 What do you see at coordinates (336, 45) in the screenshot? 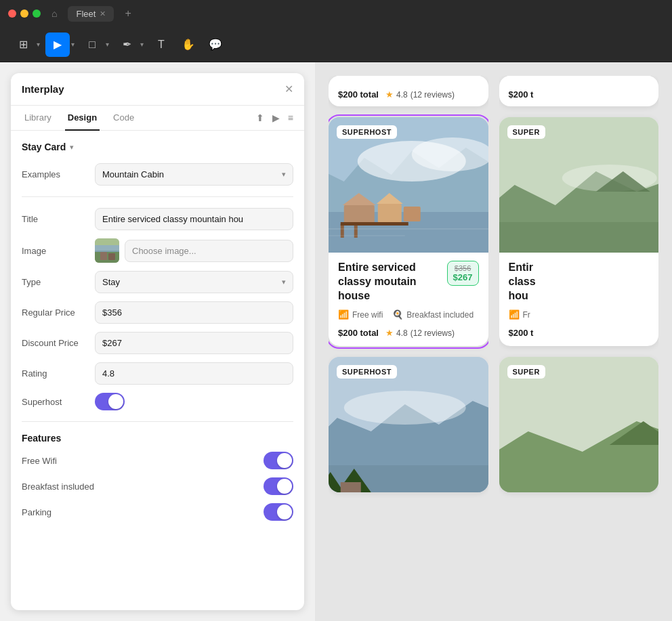
I see `toolbar: ⊞ ▾ ▶ ▾ □ ▾ ✒ ▾ T ✋ 💬` at bounding box center [336, 45].